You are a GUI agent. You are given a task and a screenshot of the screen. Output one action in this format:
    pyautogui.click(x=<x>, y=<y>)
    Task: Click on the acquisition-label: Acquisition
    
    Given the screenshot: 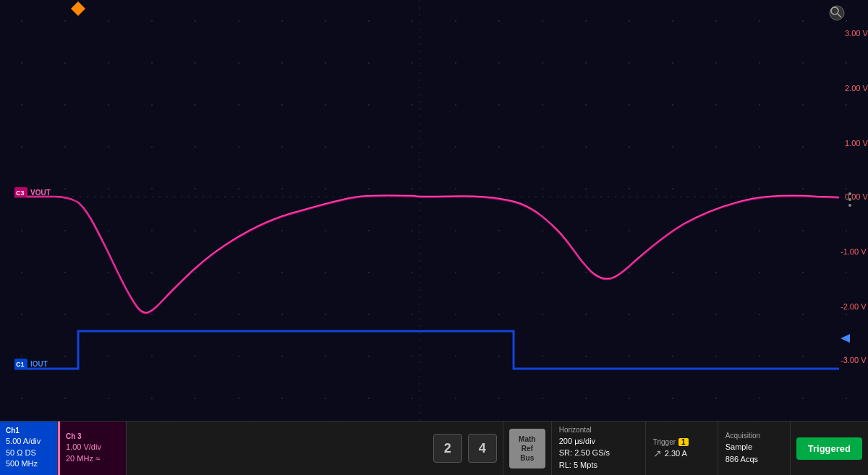 What is the action you would take?
    pyautogui.click(x=754, y=435)
    